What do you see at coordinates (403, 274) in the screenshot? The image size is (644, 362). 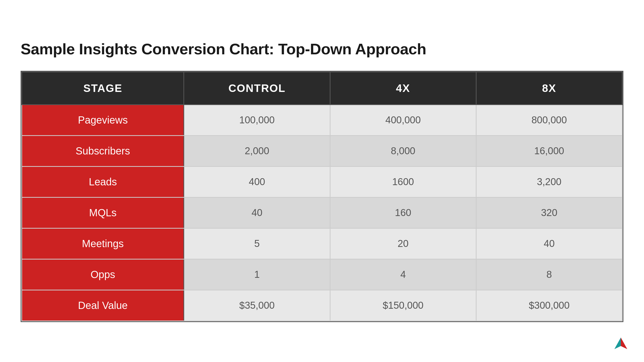 I see `cell-4x: 4` at bounding box center [403, 274].